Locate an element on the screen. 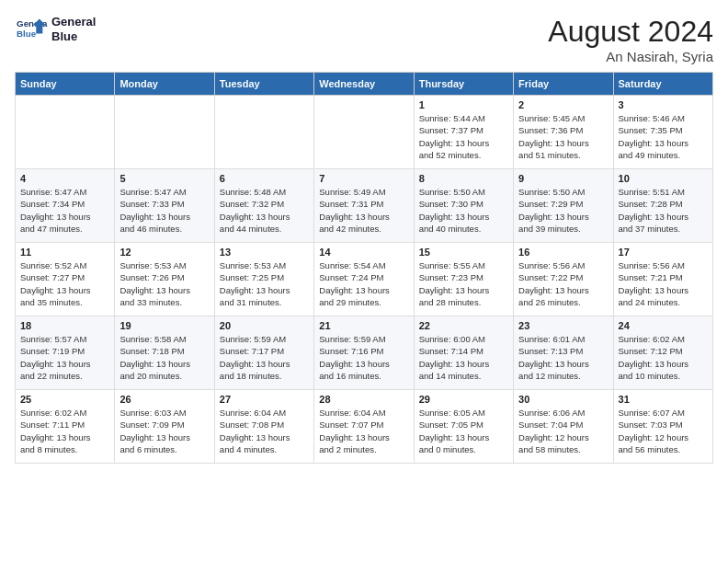 Image resolution: width=728 pixels, height=563 pixels. day-number: 14 is located at coordinates (364, 252).